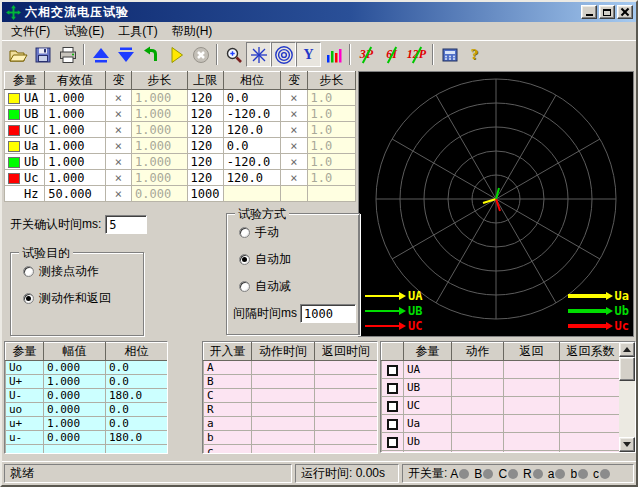  Describe the element at coordinates (228, 396) in the screenshot. I see `input-cell: C` at that location.